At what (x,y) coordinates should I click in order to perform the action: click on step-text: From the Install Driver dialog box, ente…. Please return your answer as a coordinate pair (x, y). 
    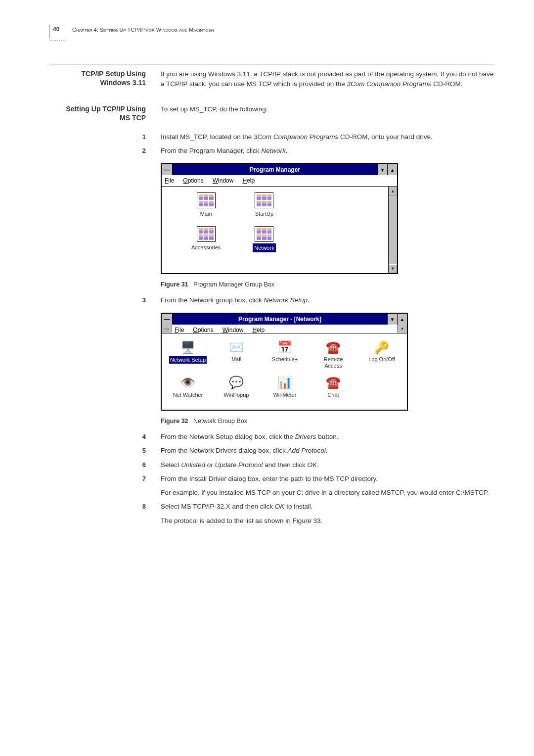
    Looking at the image, I should click on (327, 486).